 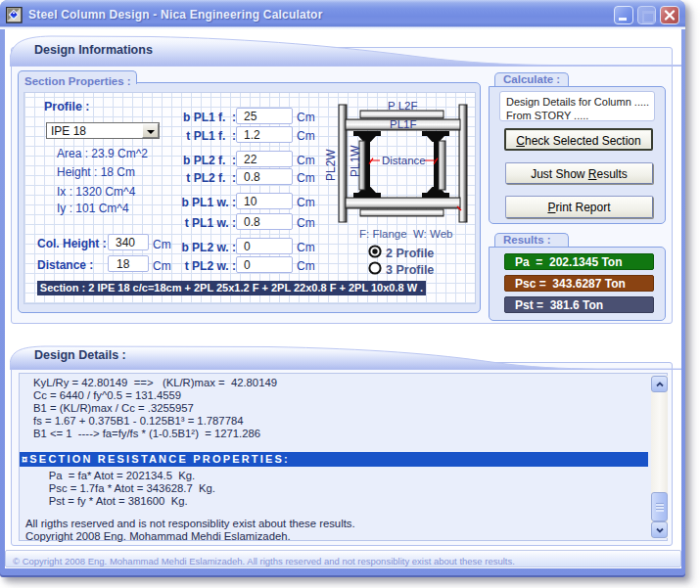 What do you see at coordinates (355, 160) in the screenshot?
I see `svg-text: PL1W` at bounding box center [355, 160].